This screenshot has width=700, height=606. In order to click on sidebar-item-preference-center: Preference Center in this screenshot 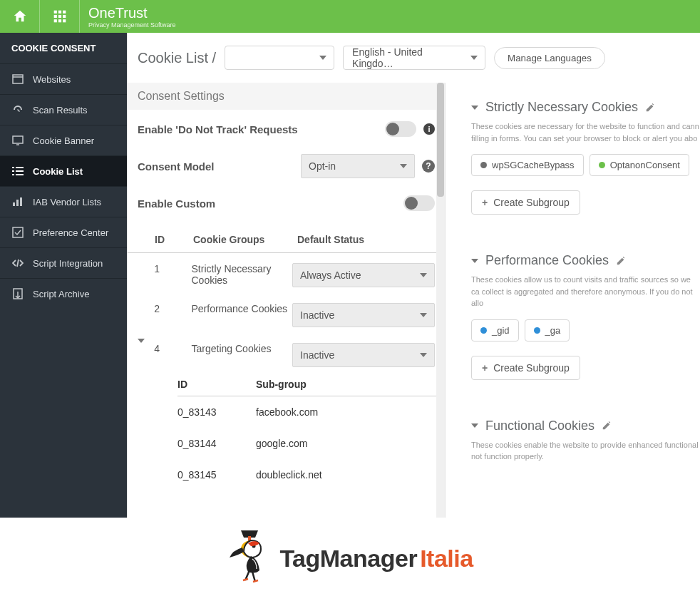, I will do `click(63, 232)`.